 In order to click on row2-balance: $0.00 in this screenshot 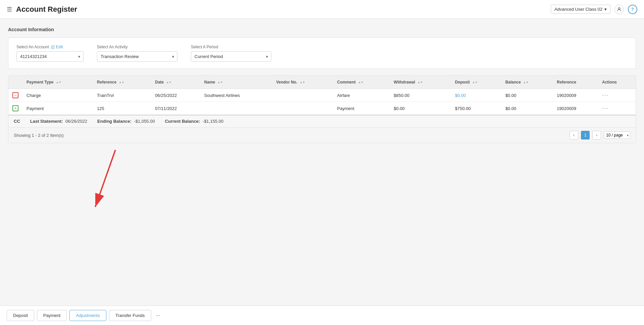, I will do `click(527, 109)`.